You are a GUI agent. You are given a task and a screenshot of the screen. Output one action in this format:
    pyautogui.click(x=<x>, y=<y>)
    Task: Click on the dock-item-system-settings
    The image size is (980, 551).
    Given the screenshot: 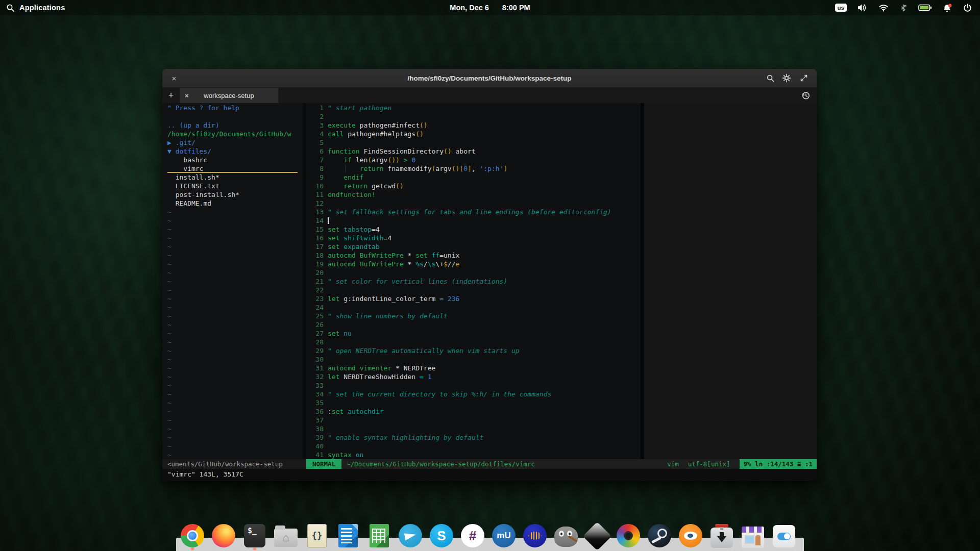 What is the action you would take?
    pyautogui.click(x=784, y=536)
    